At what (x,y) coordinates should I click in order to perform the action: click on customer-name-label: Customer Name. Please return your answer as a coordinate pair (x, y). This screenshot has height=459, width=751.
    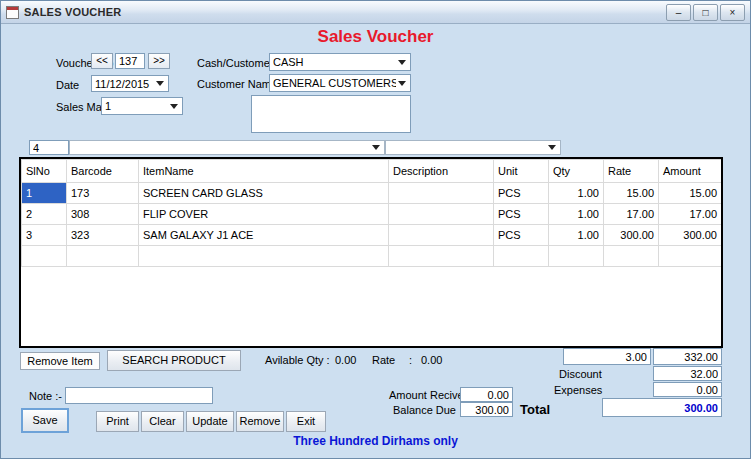
    Looking at the image, I should click on (237, 84).